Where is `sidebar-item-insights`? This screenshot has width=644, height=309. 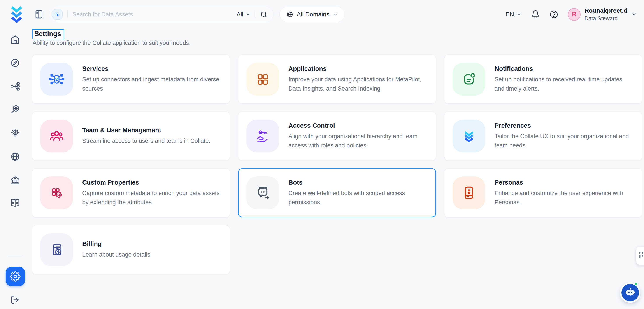
sidebar-item-insights is located at coordinates (15, 133).